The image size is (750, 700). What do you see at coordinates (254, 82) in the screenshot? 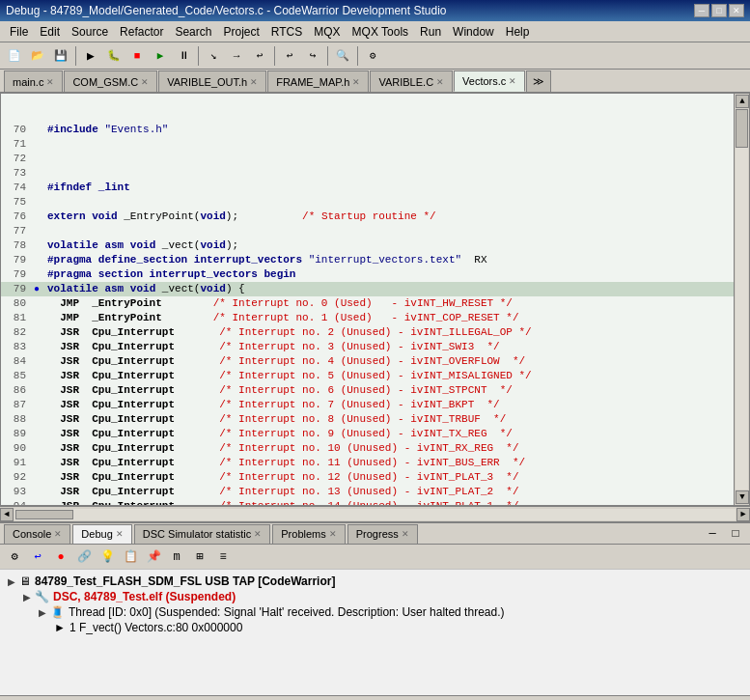
I see `tab-close-VARIBLE_OUT.h: ✕` at bounding box center [254, 82].